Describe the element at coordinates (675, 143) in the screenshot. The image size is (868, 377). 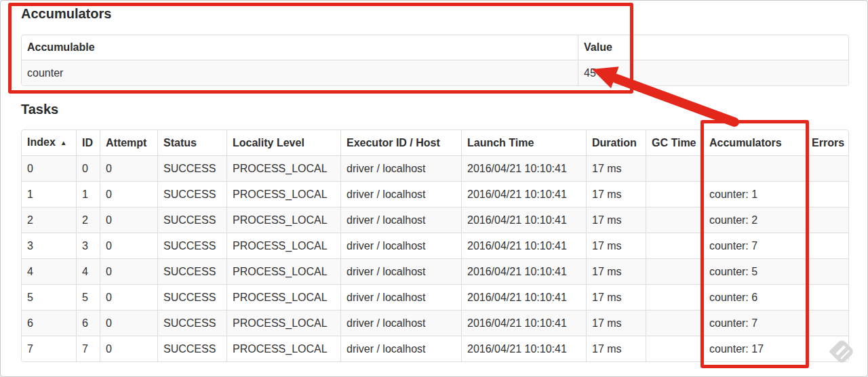
I see `gc-time-column-header: GC Time` at that location.